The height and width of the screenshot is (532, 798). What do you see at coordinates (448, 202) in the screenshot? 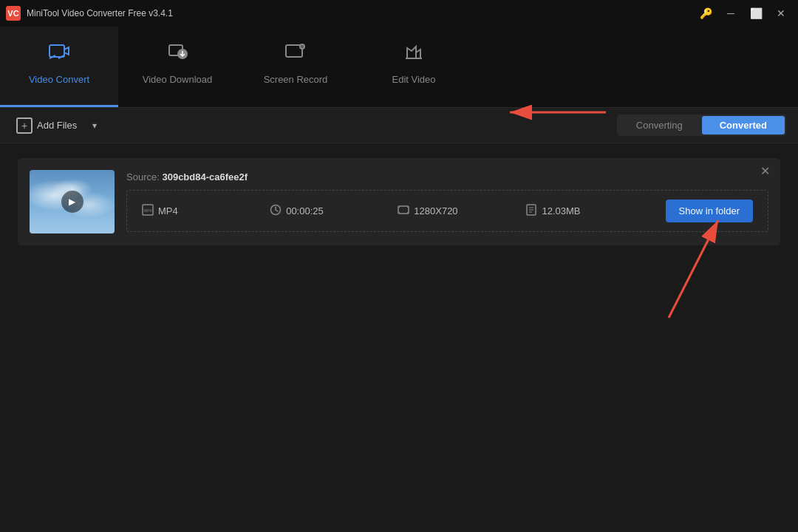
I see `file-info: Source: 309cbd84-ca6fee2f MP4 MP4` at bounding box center [448, 202].